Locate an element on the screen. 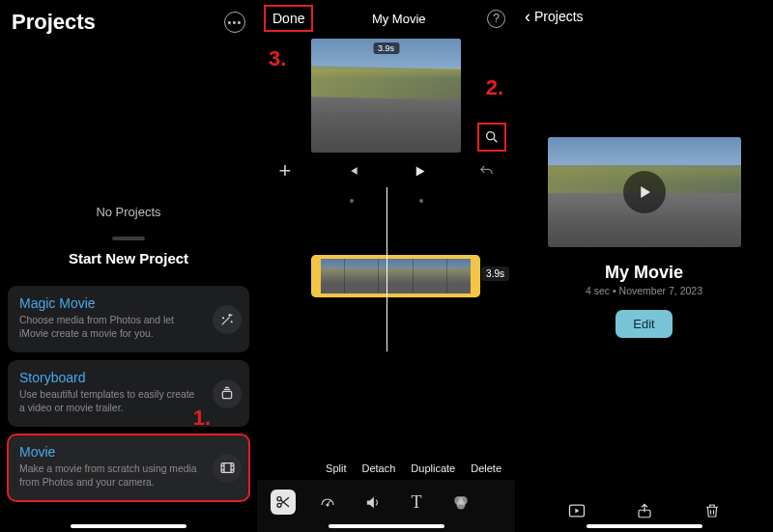 The height and width of the screenshot is (532, 773). play-button is located at coordinates (419, 171).